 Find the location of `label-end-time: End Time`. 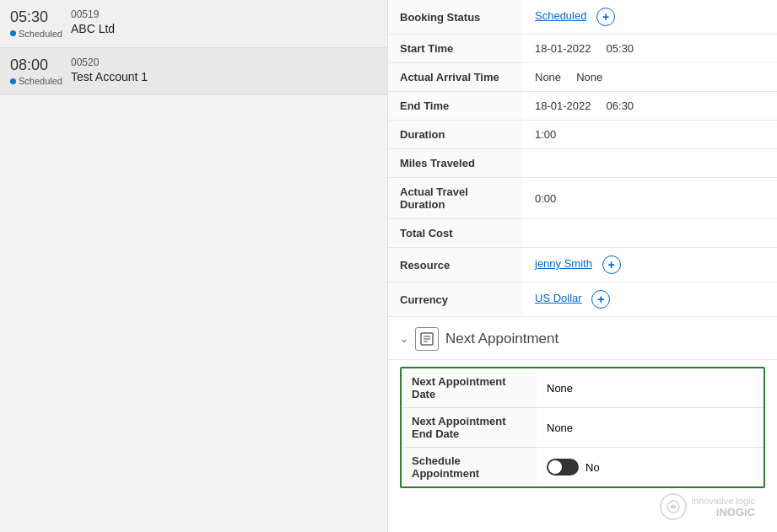

label-end-time: End Time is located at coordinates (456, 106).